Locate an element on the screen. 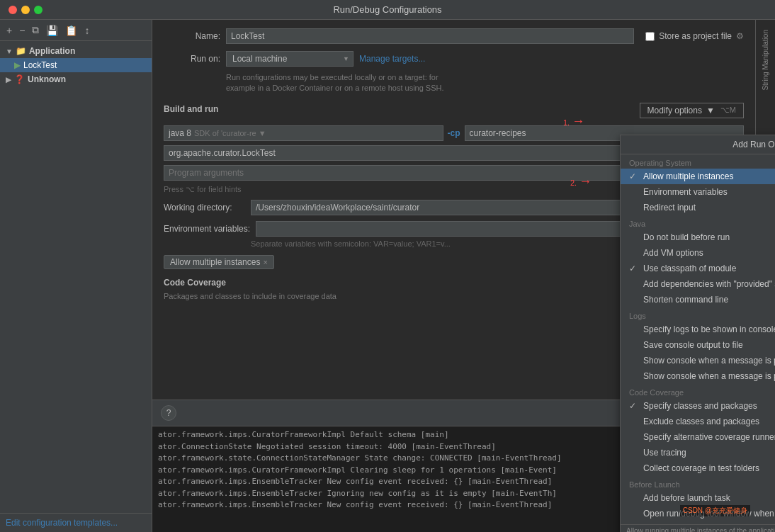  dropdown-item-label: Allow multiple instances is located at coordinates (689, 176).